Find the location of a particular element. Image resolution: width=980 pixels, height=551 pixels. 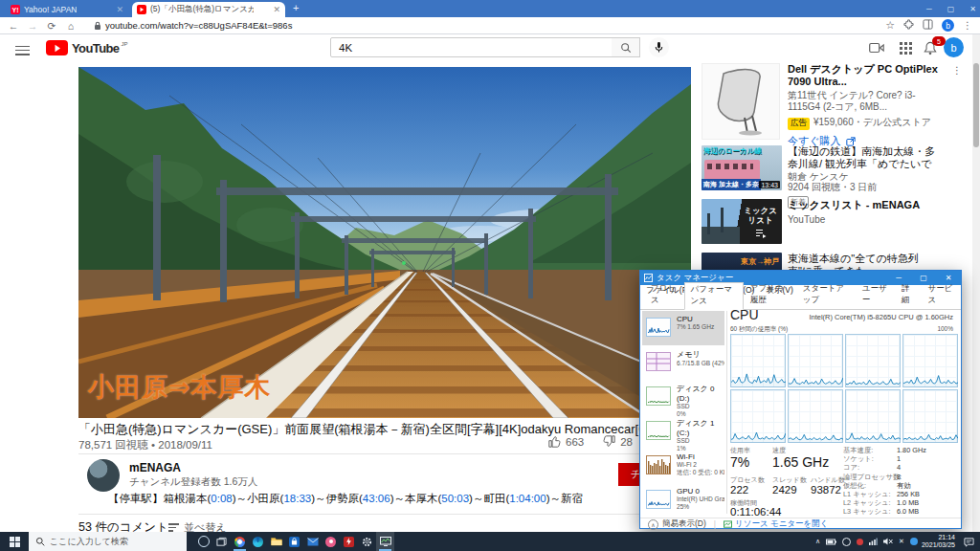

tm-tab-ユーザー: ユーザー is located at coordinates (875, 295).